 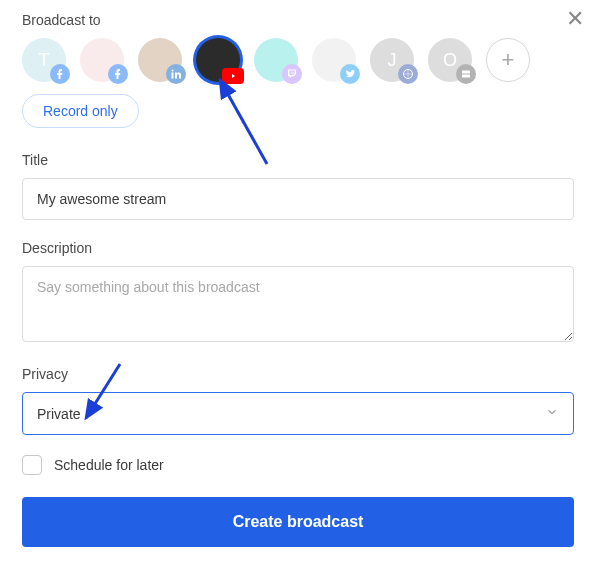 I want to click on linkedin-icon, so click(x=176, y=74).